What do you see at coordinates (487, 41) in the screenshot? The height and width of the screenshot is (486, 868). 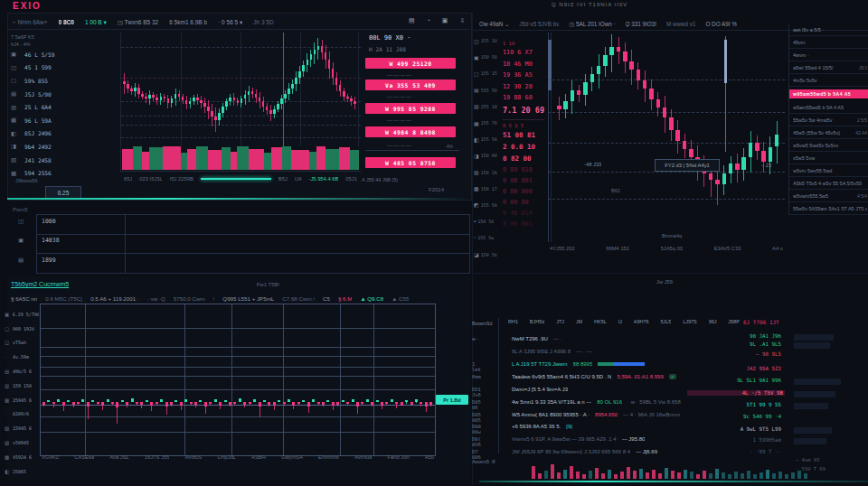 I see `detail-icon-row: ◫155 10` at bounding box center [487, 41].